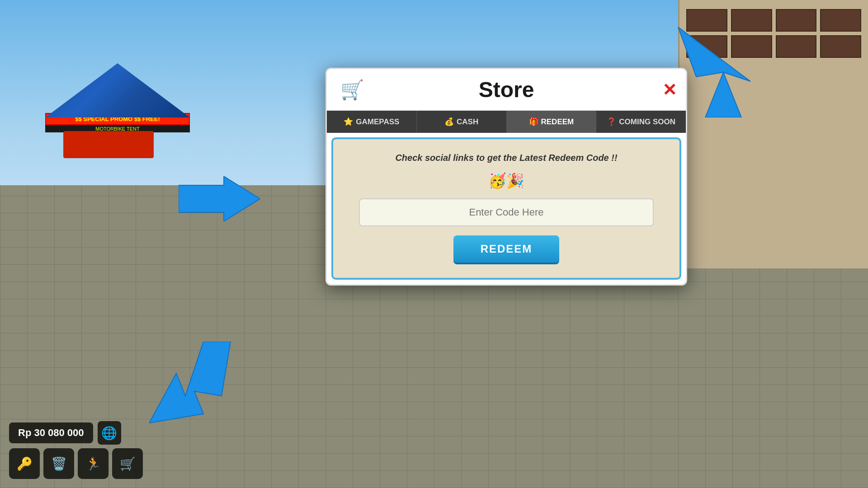 This screenshot has height=488, width=868. Describe the element at coordinates (59, 464) in the screenshot. I see `trash-button: 🗑️` at that location.